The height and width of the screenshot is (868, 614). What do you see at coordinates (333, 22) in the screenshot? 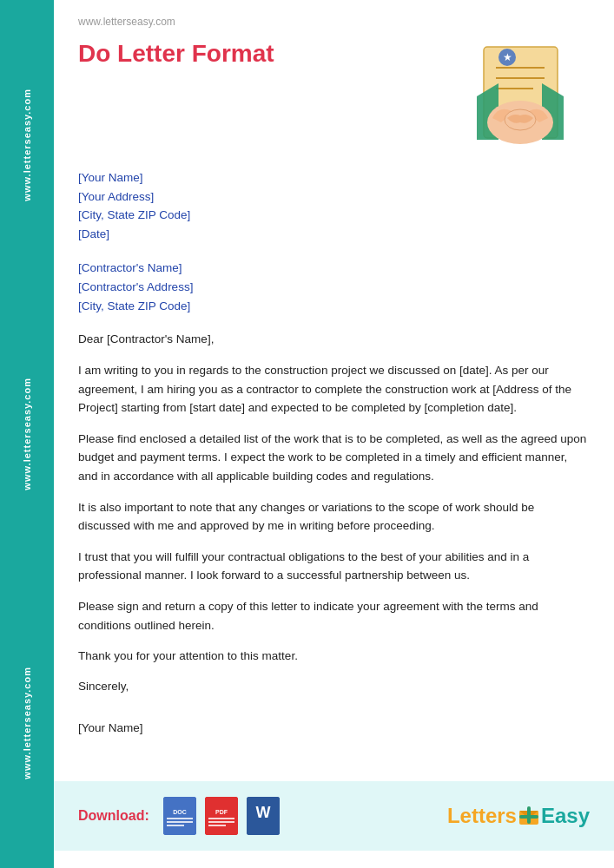
I see `website-url: www.letterseasy.com` at bounding box center [333, 22].